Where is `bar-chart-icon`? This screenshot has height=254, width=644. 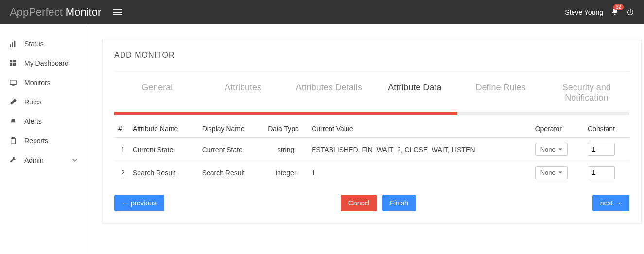 bar-chart-icon is located at coordinates (13, 44).